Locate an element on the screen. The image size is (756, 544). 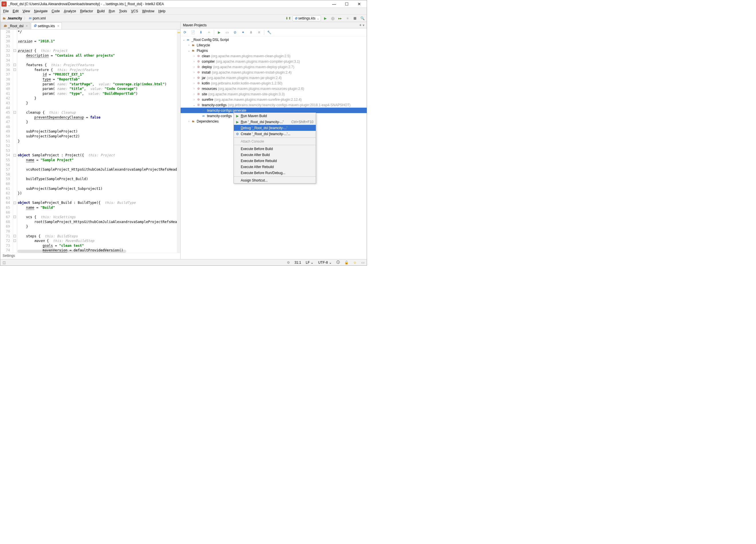
context-menu-item: Execute After Build is located at coordinates (275, 155).